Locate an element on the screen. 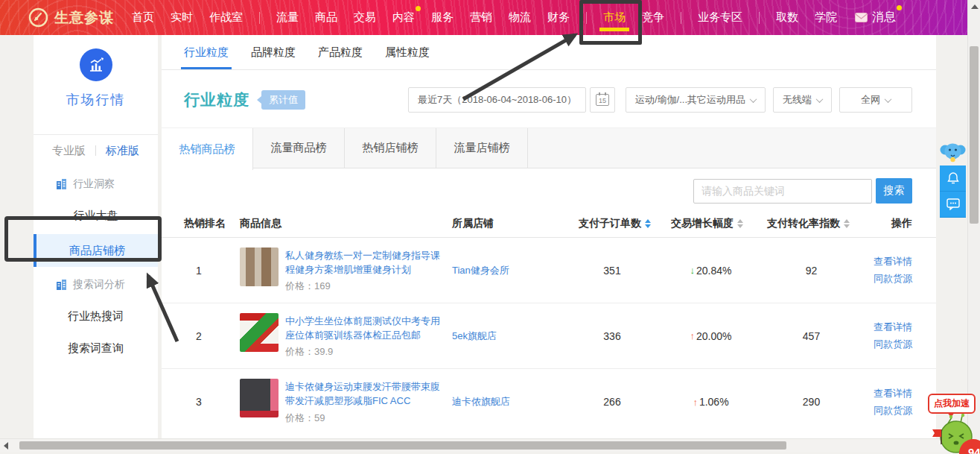  category-select: 运动/瑜伽/...其它运动用品 is located at coordinates (696, 100).